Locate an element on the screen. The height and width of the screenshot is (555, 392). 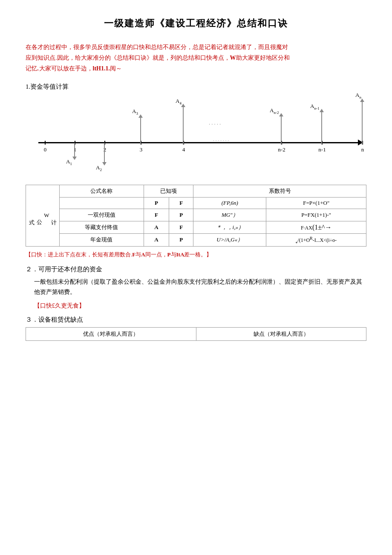
label-an: An is located at coordinates (358, 96).